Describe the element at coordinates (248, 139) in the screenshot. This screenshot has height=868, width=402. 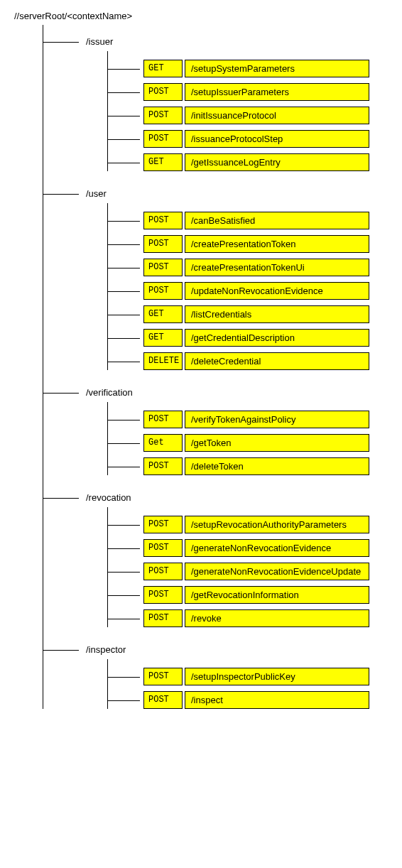
I see `endpoint-row: POST/issuanceProtocolStep` at that location.